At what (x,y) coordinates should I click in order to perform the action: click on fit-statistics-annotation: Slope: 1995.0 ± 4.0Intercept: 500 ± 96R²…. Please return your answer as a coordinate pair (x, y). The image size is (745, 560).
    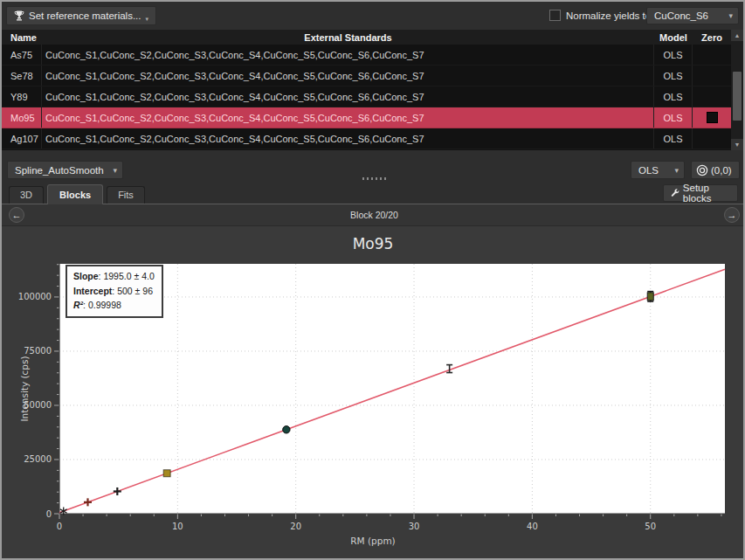
    Looking at the image, I should click on (114, 292).